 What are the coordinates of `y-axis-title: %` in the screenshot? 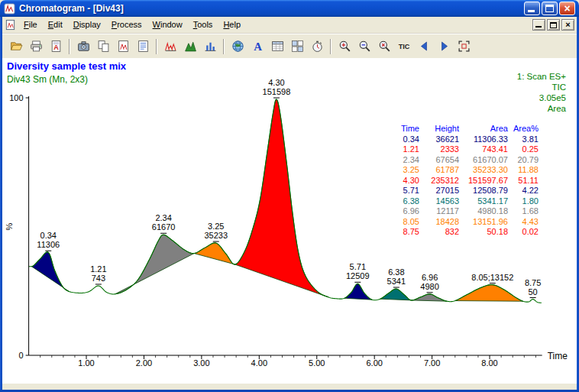 It's located at (9, 226).